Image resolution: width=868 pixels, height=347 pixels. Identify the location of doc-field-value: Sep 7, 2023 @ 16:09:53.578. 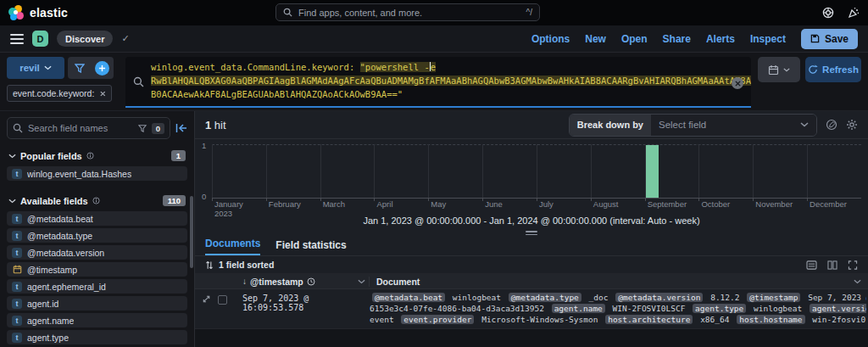
(837, 297).